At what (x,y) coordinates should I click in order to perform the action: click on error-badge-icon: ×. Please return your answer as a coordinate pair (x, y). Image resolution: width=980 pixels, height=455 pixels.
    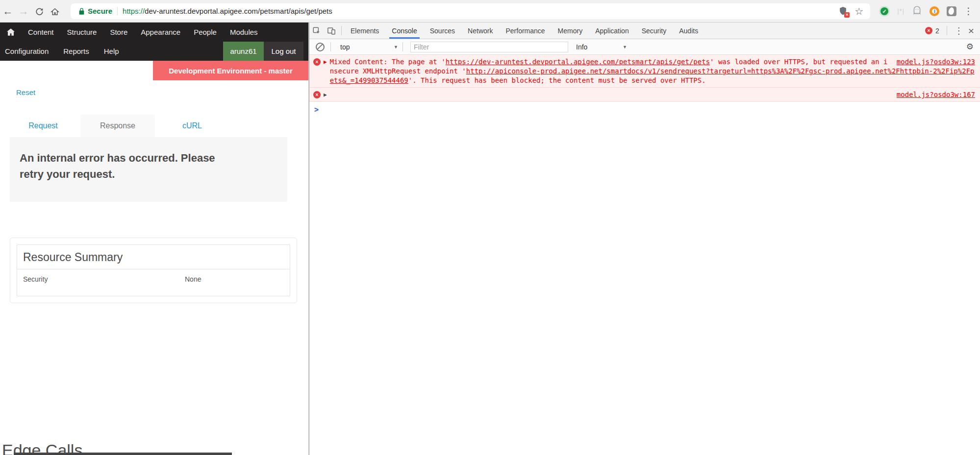
    Looking at the image, I should click on (929, 30).